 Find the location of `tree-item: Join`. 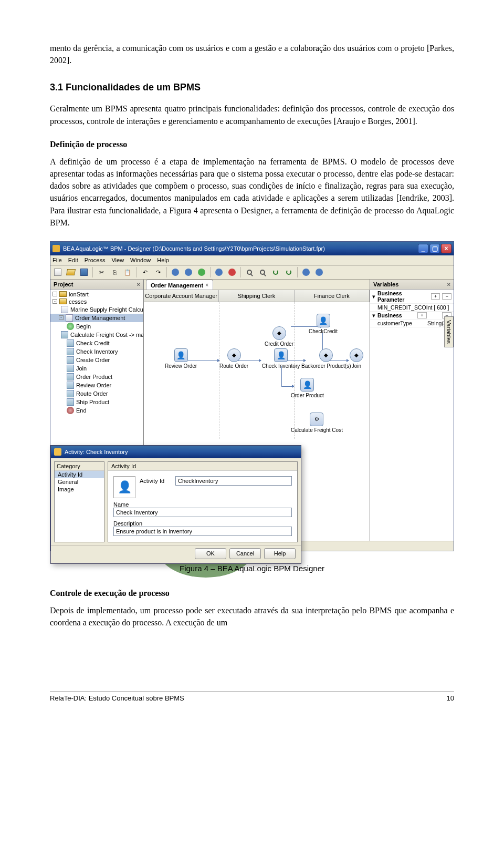

tree-item: Join is located at coordinates (97, 368).